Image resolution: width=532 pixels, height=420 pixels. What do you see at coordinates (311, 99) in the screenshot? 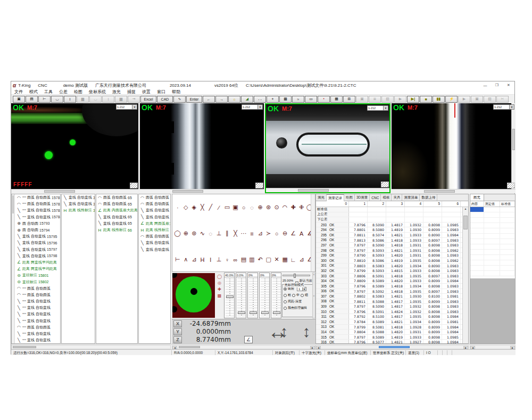
I see `toolbar-blank-frame-button: ▭` at bounding box center [311, 99].